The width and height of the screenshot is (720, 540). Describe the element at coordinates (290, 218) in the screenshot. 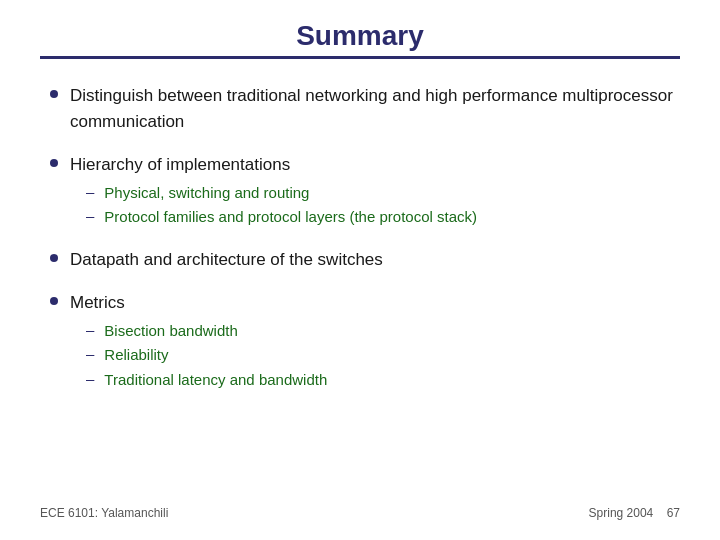

I see `sub-text: Protocol families and protocol layers (t…` at that location.